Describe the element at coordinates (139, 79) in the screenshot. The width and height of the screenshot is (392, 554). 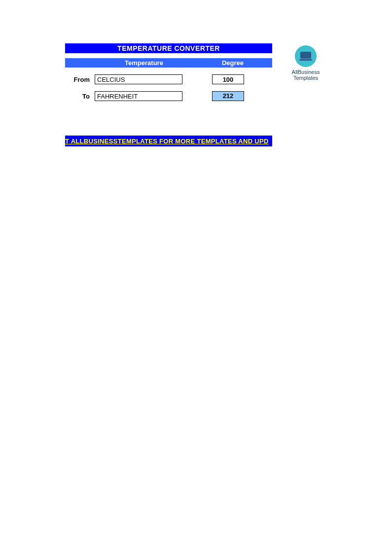
I see `from-unit-input` at that location.